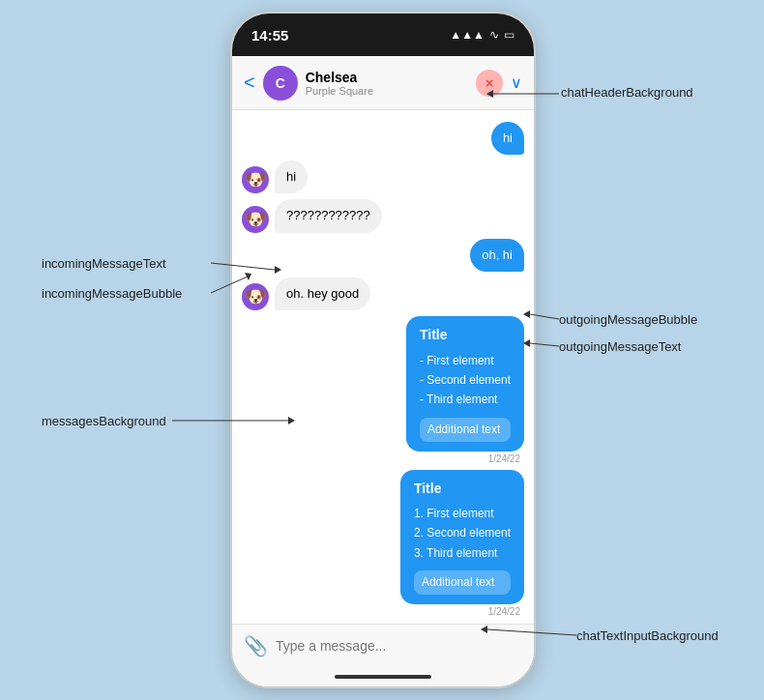  I want to click on outgoing-message-bubble: Title 1. First element 2. Second element…, so click(462, 538).